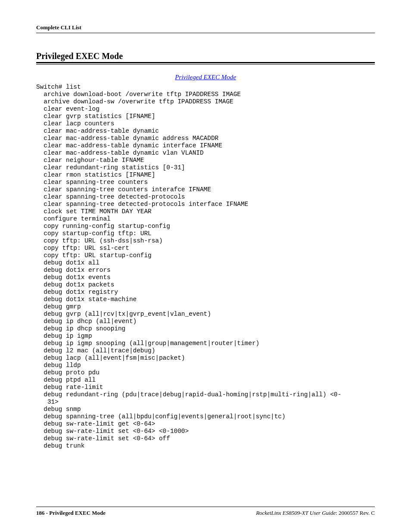 The image size is (411, 532). Describe the element at coordinates (206, 77) in the screenshot. I see `privileged-exec-mode-link: Privileged EXEC Mode` at that location.